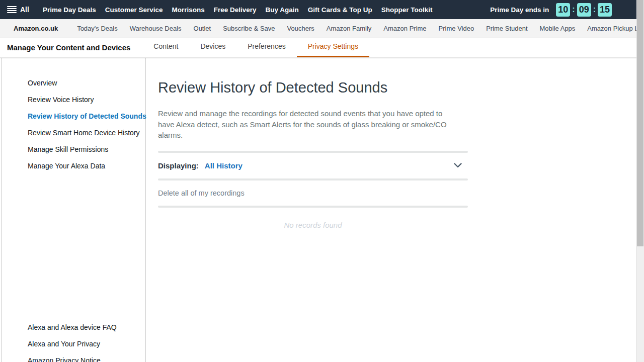  Describe the element at coordinates (557, 28) in the screenshot. I see `nav-item-mobile-apps: Mobile Apps` at that location.